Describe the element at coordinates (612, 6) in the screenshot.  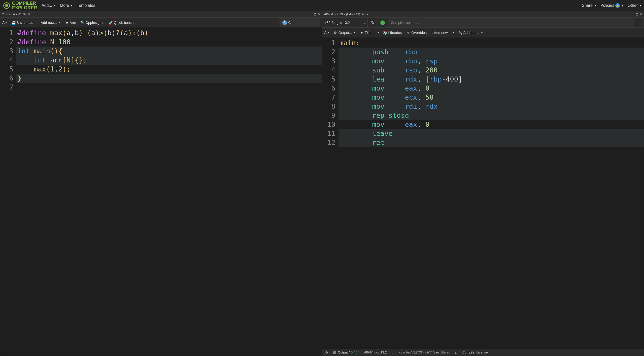
I see `nav-policies: Policies 🔔` at that location.